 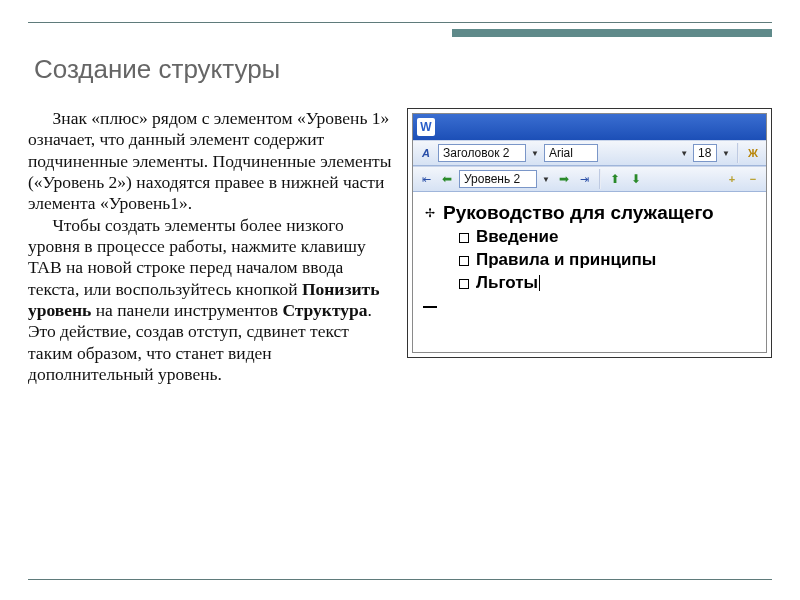 I want to click on demote-icon: ➡, so click(x=564, y=179).